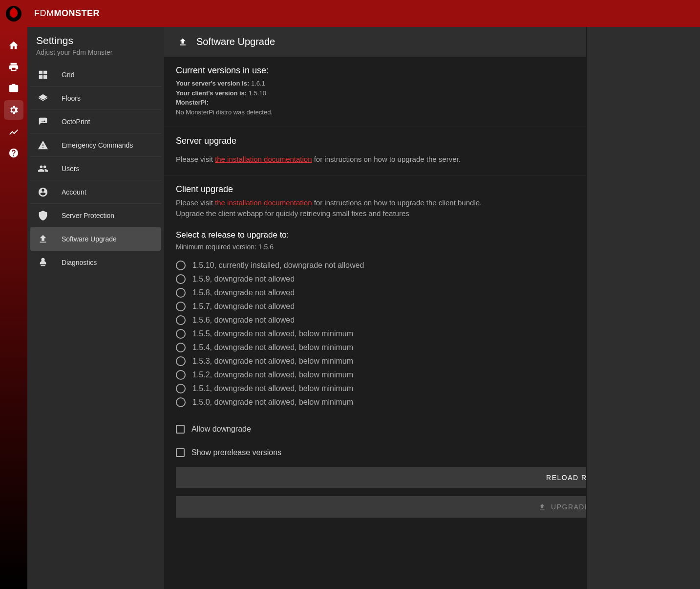 The width and height of the screenshot is (700, 589). Describe the element at coordinates (43, 145) in the screenshot. I see `emergency-icon` at that location.